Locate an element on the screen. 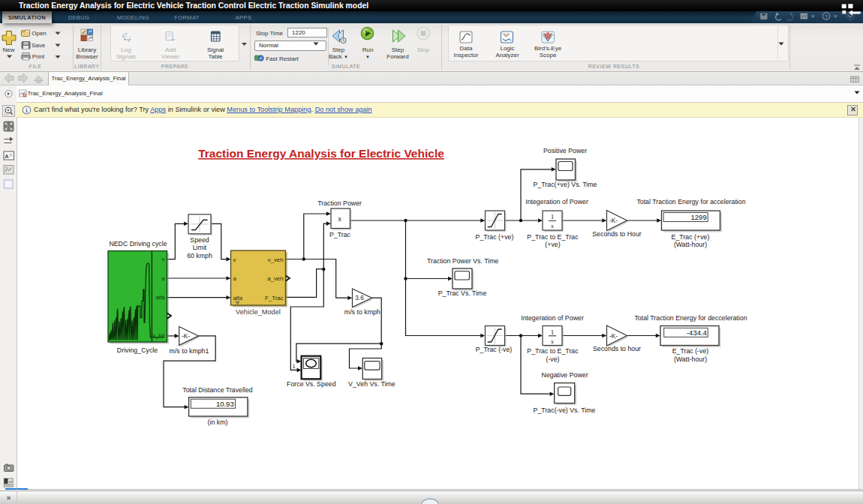 Image resolution: width=863 pixels, height=504 pixels. svg-text: m/s to kmph1 is located at coordinates (189, 351).